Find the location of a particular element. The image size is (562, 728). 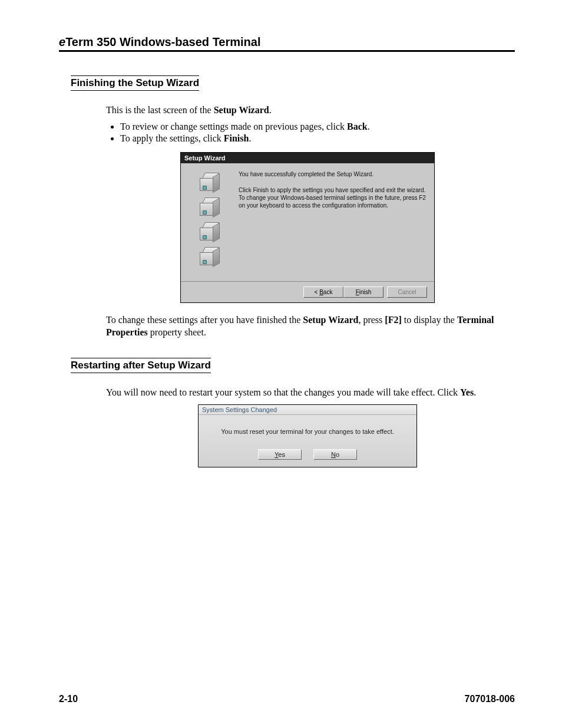

wizard-msg-2: Click Finish to apply the settings you h… is located at coordinates (332, 198).